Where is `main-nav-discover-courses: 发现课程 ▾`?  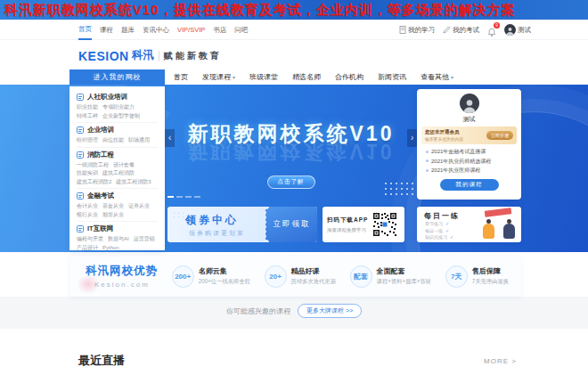
main-nav-discover-courses: 发现课程 ▾ is located at coordinates (219, 77).